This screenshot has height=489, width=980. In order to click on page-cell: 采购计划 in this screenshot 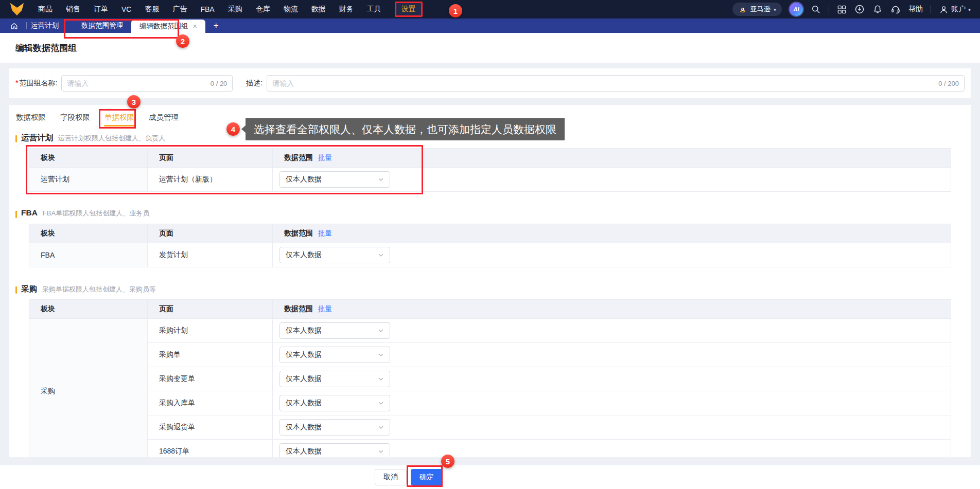, I will do `click(210, 331)`.